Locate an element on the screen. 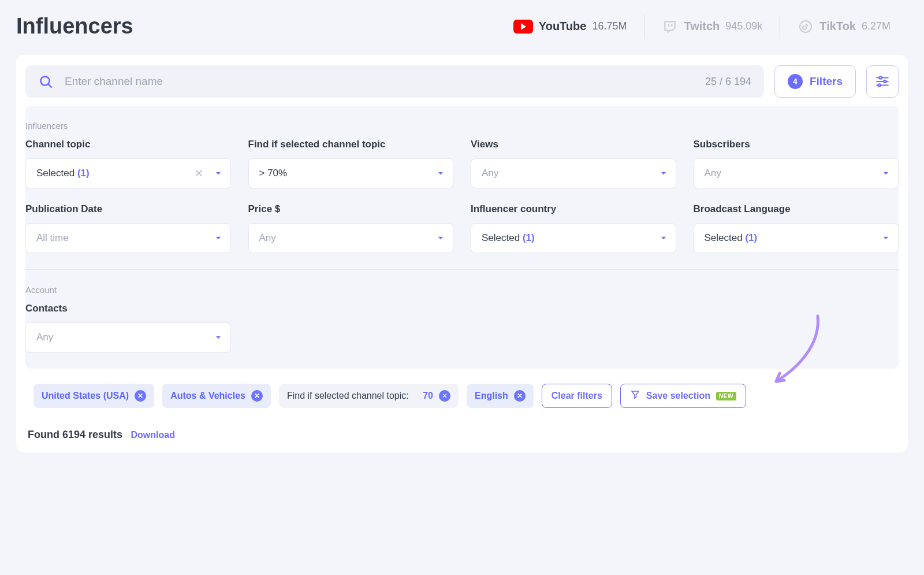 Image resolution: width=924 pixels, height=575 pixels. clear-filters-button: Clear filters is located at coordinates (577, 396).